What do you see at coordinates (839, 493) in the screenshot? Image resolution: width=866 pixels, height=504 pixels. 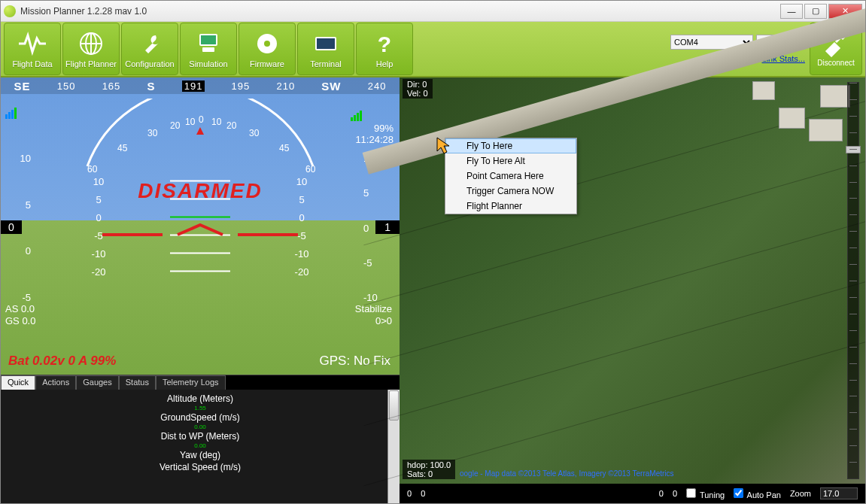 I see `zoom-input` at bounding box center [839, 493].